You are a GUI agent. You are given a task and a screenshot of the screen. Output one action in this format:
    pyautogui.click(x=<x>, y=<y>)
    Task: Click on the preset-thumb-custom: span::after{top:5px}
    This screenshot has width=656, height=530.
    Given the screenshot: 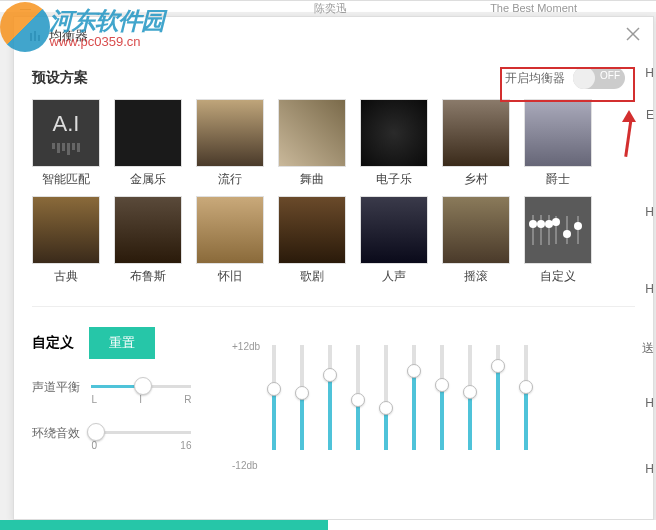 What is the action you would take?
    pyautogui.click(x=558, y=230)
    